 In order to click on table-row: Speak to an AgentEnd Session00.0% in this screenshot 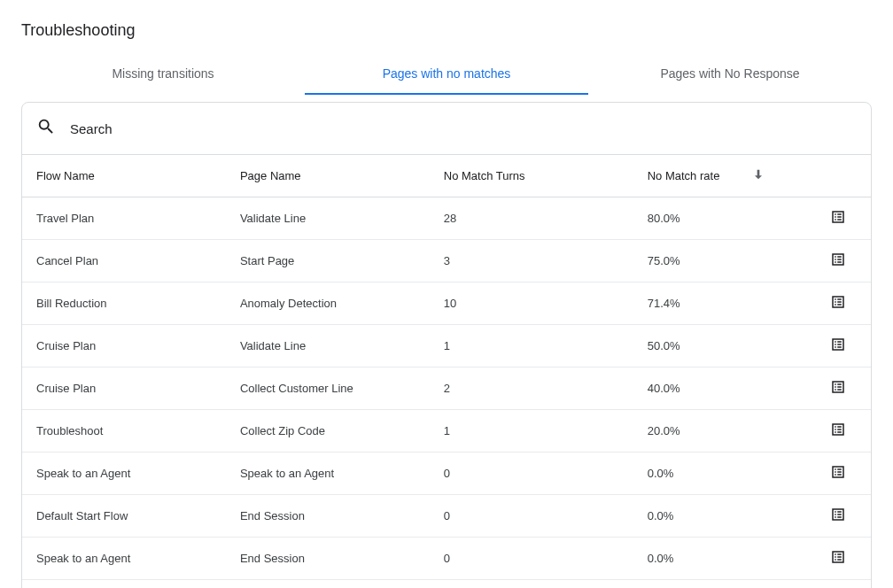, I will do `click(446, 559)`.